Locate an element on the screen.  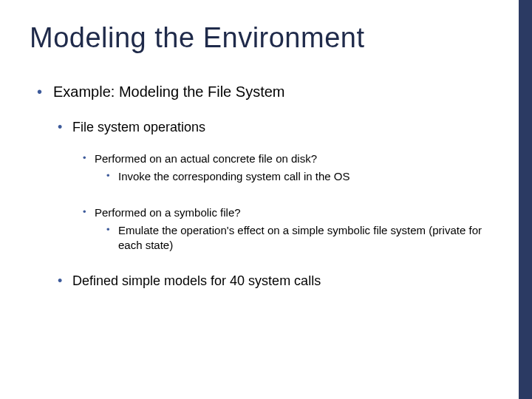
list-item: Emulate the operation's effect on a simp… is located at coordinates (301, 238).